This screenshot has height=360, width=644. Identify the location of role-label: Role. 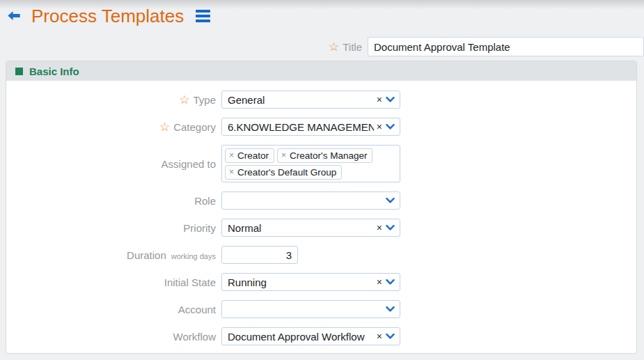
(114, 201).